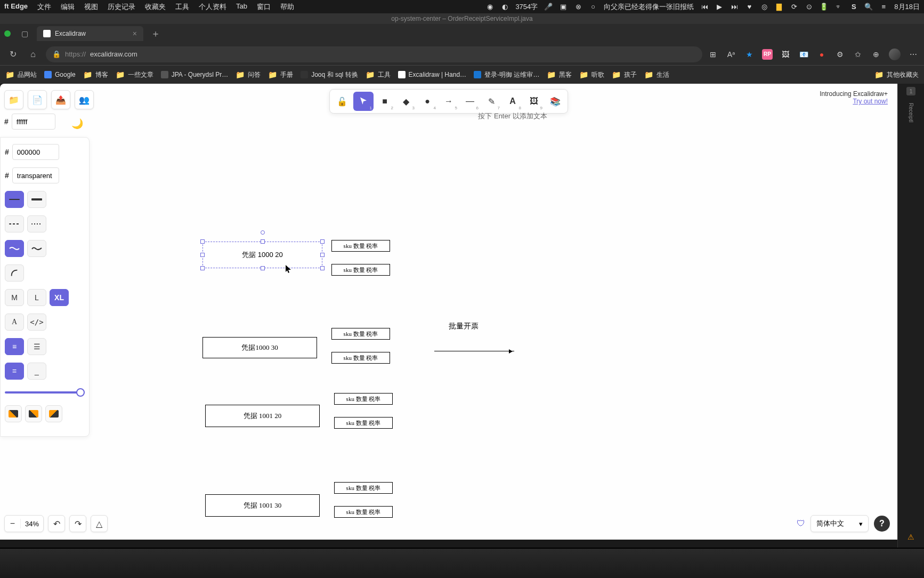  Describe the element at coordinates (895, 54) in the screenshot. I see `profile-avatar` at that location.